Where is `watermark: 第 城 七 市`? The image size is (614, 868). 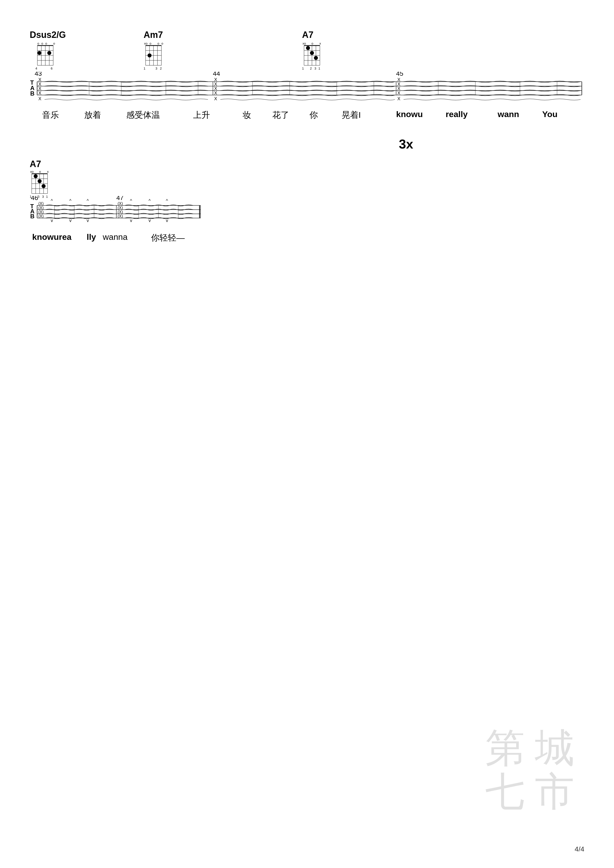
watermark: 第 城 七 市 is located at coordinates (530, 770).